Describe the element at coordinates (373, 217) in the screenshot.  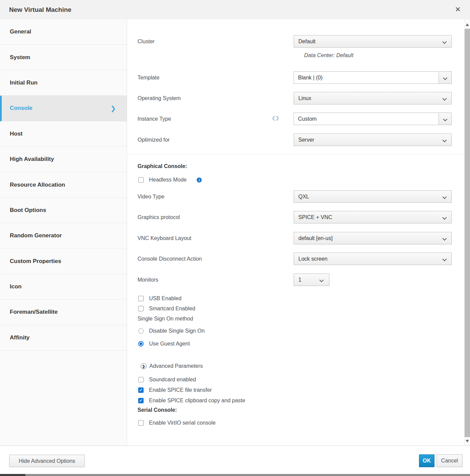
I see `graphics-protocol-select: SPICE + VNC` at that location.